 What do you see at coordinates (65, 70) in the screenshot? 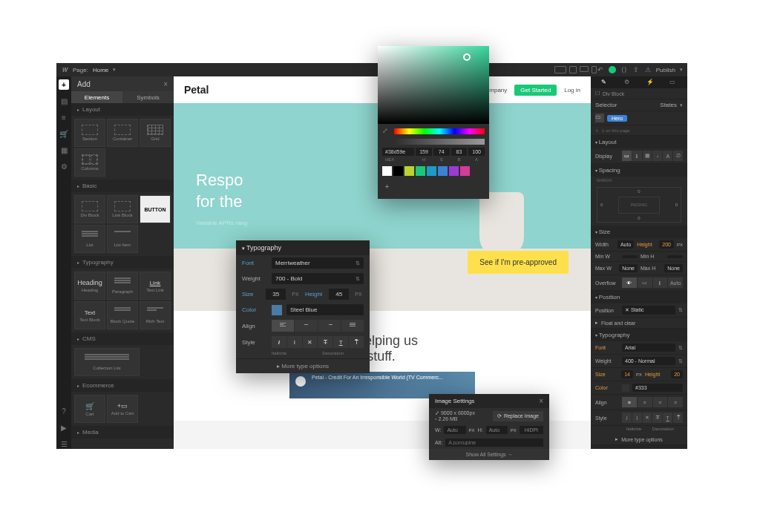
I see `logo-icon: 𝙒` at bounding box center [65, 70].